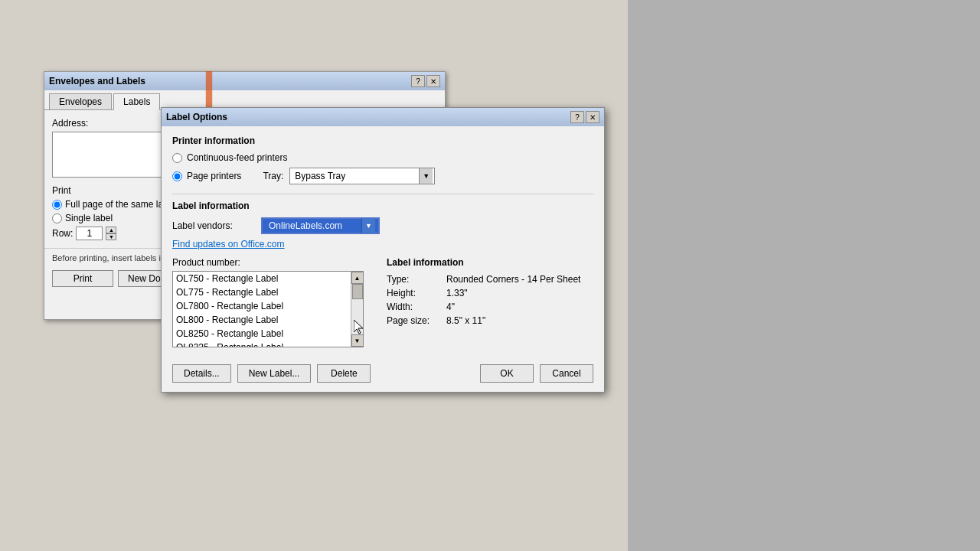  I want to click on scroll-down-arrow: ▼, so click(358, 341).